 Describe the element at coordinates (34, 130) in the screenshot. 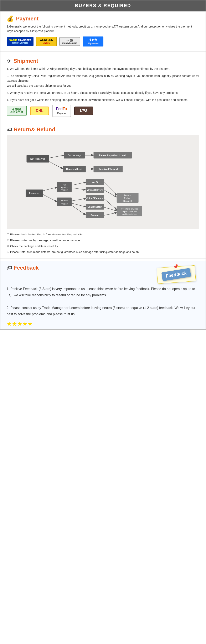

I see `return-refund-heading: Return& Refund` at that location.